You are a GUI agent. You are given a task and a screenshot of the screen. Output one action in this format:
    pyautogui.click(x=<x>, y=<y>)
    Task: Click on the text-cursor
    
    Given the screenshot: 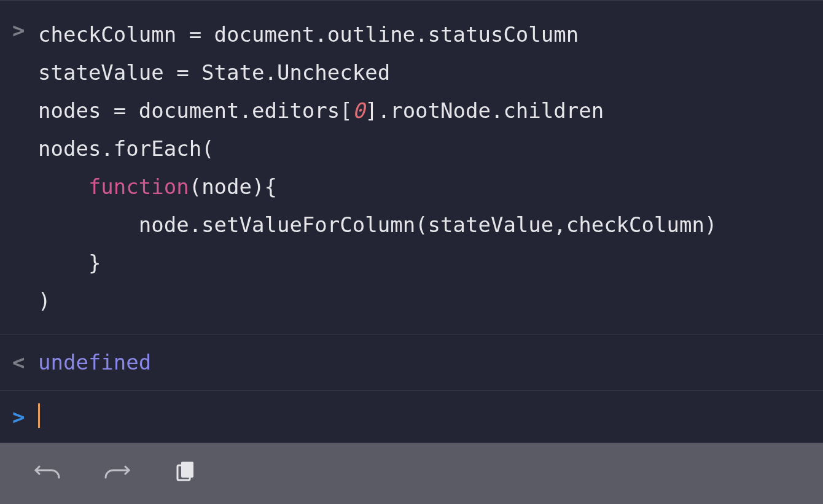 What is the action you would take?
    pyautogui.click(x=39, y=416)
    